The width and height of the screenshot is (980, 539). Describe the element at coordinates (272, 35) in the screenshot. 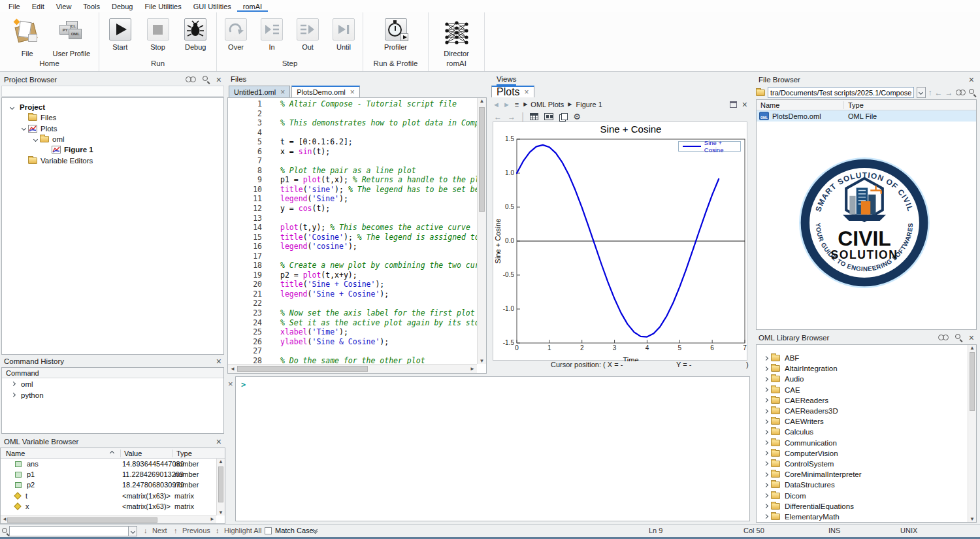

I see `ribbon-button-in: In` at that location.